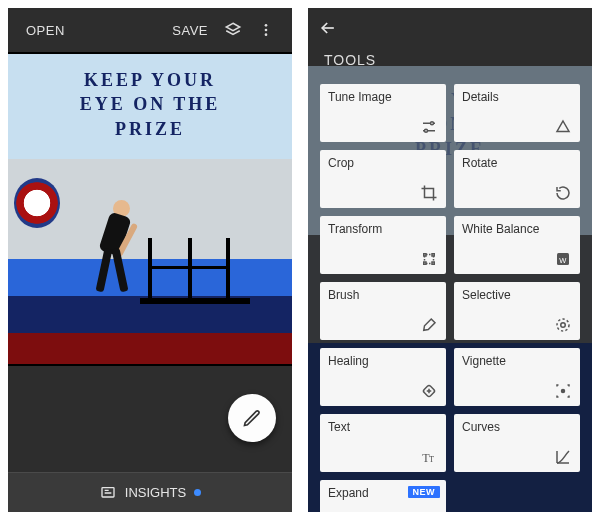 The image size is (600, 520). What do you see at coordinates (383, 443) in the screenshot?
I see `tool-text: TextTT` at bounding box center [383, 443].